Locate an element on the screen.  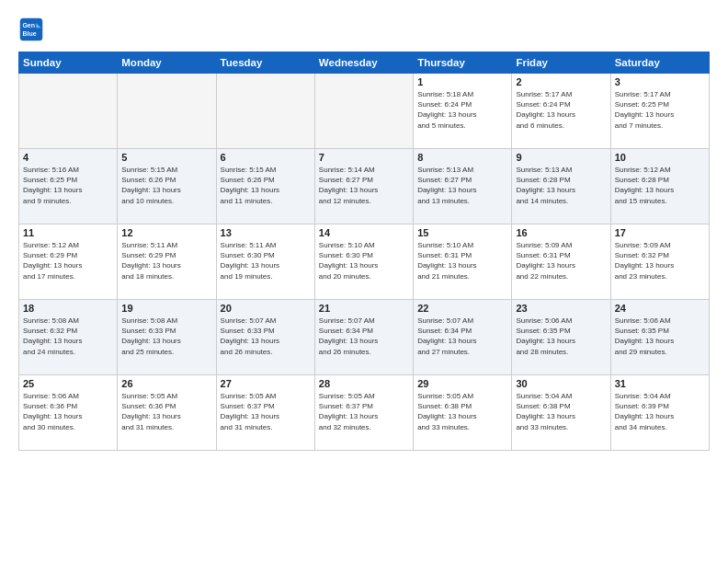
calendar-week-5: 25Sunrise: 5:06 AM Sunset: 6:36 PM Dayli… is located at coordinates (364, 413).